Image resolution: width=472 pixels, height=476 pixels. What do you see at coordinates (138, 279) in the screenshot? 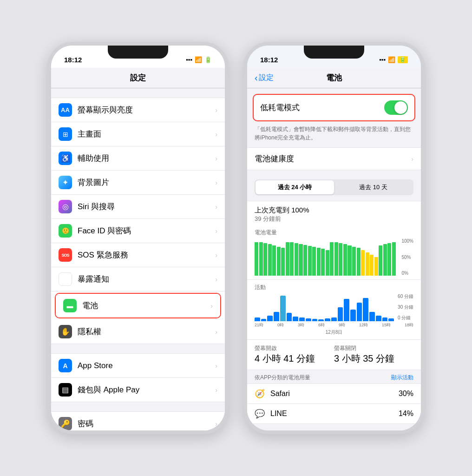
I see `settings-item-exposure: ✳ 暴露通知 ›` at bounding box center [138, 279].